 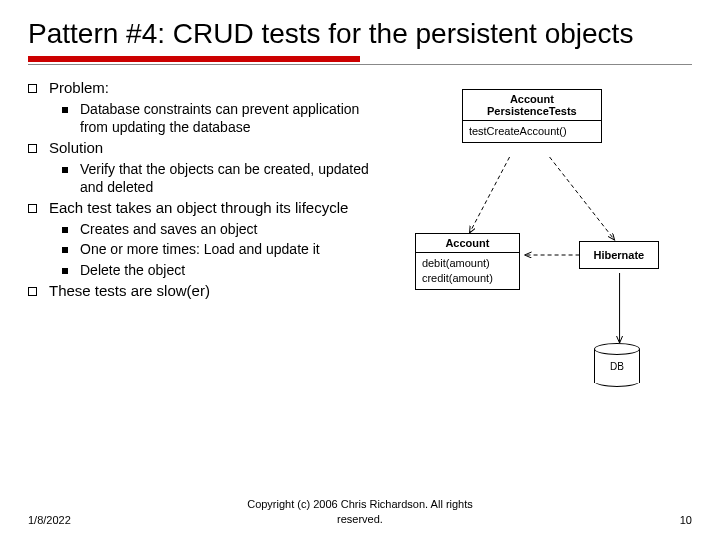 I want to click on uml-class-hibernate: Hibernate, so click(x=619, y=255).